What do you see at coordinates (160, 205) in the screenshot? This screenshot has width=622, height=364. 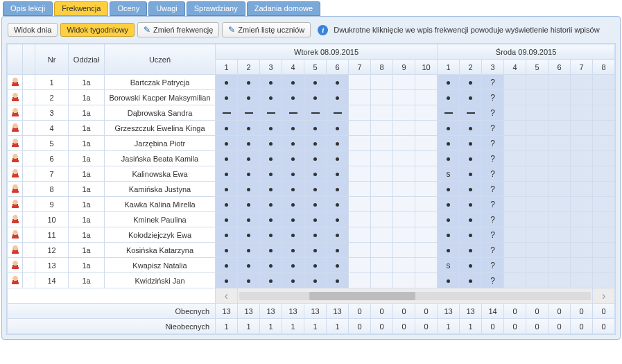 I see `row-student-name: Kawka Kalina Mirella` at bounding box center [160, 205].